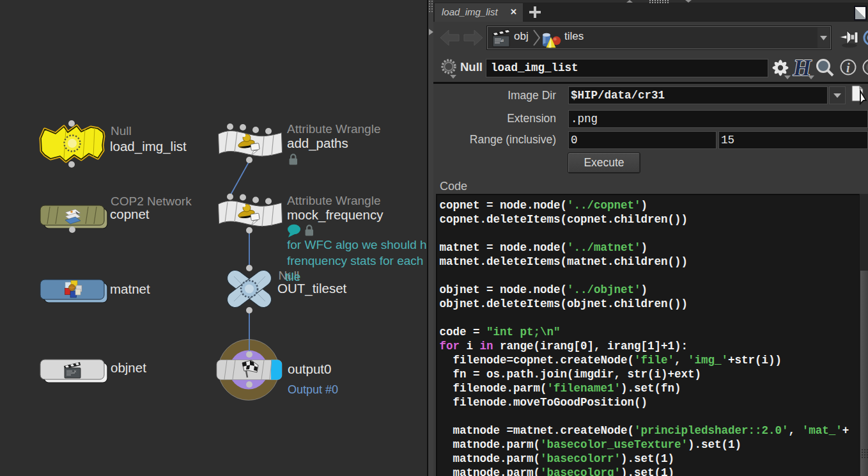 The width and height of the screenshot is (868, 476). What do you see at coordinates (293, 276) in the screenshot?
I see `svg-text: tile` at bounding box center [293, 276].